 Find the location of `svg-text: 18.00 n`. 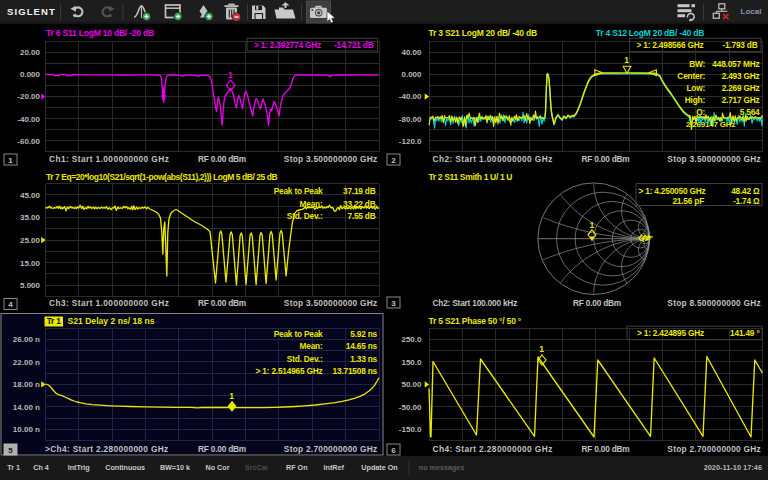

svg-text: 18.00 n is located at coordinates (26, 384).